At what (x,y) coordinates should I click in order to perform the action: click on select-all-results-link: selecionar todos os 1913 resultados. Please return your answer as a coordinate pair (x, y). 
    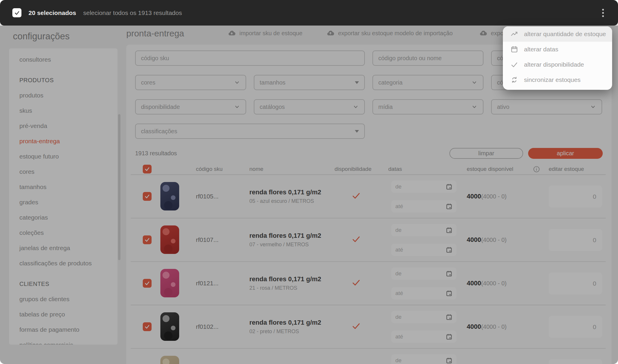
    Looking at the image, I should click on (132, 13).